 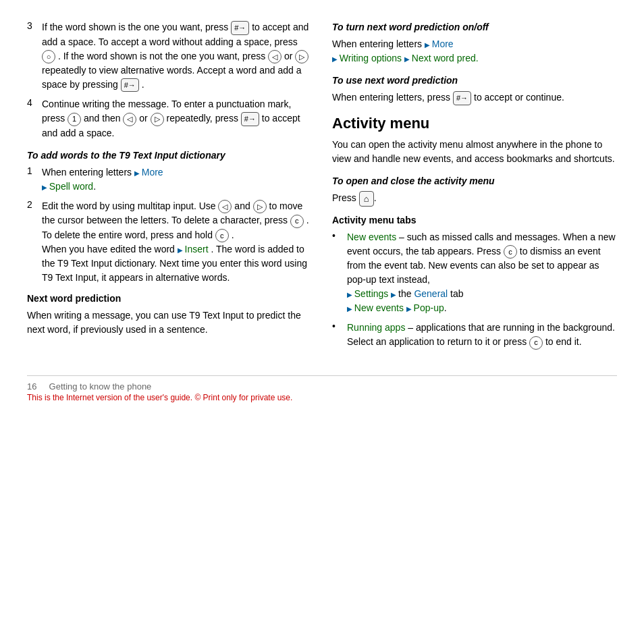 I want to click on arrow-insert, so click(x=181, y=249).